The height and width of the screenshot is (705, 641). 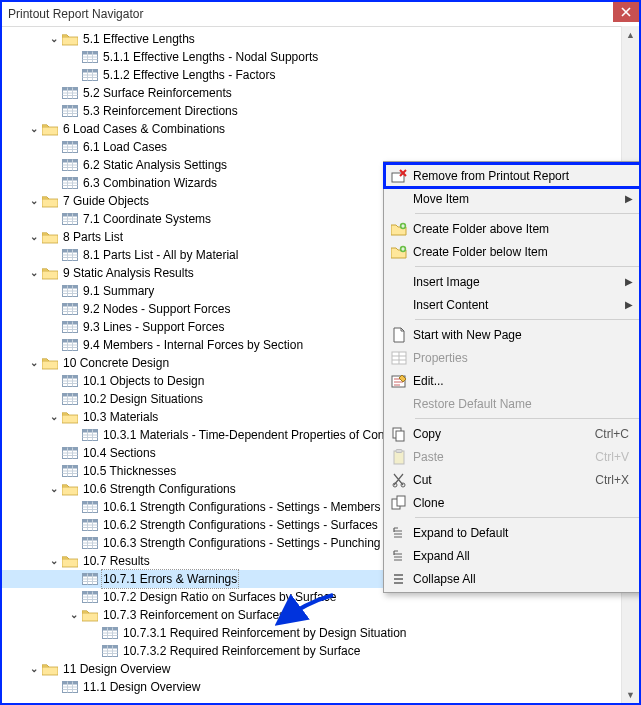 I want to click on menu-item: Insert Content▶, so click(x=513, y=304).